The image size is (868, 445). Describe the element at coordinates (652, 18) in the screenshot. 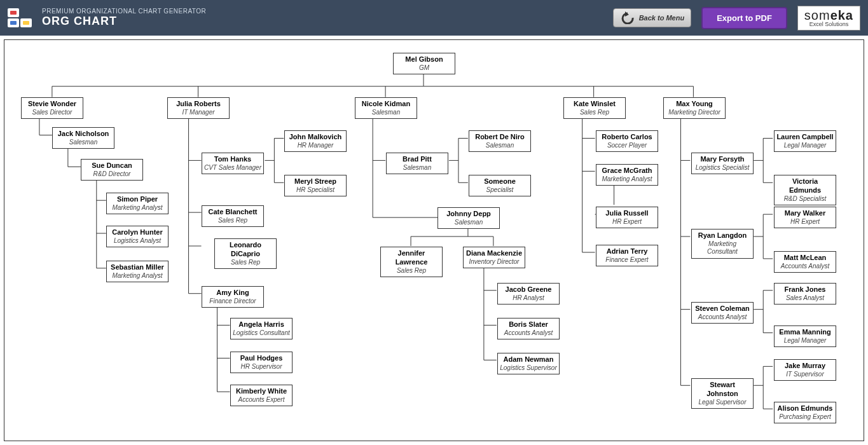

I see `back-to-menu-button: Back to Menu` at that location.